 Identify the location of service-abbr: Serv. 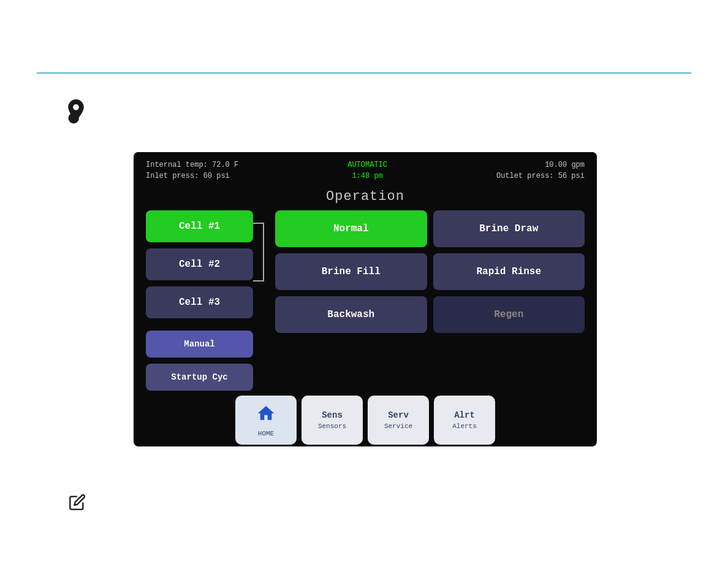
(398, 415).